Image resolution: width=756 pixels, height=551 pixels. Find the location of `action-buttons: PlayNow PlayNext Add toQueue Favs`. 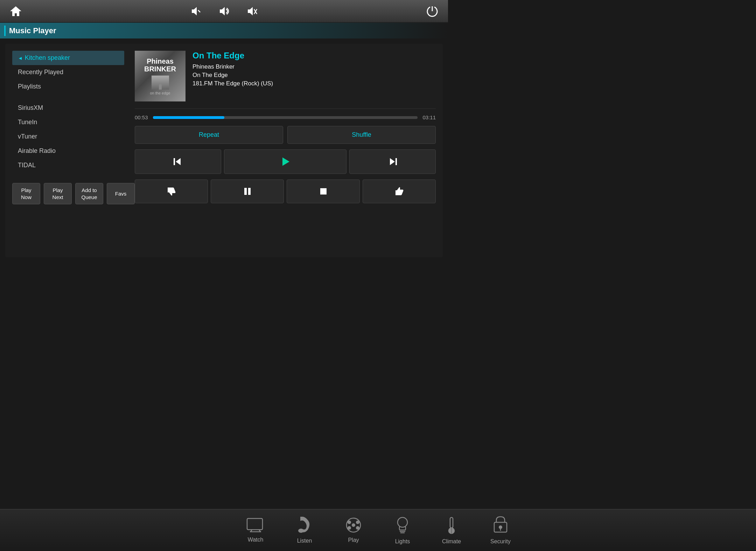

action-buttons: PlayNow PlayNext Add toQueue Favs is located at coordinates (68, 194).